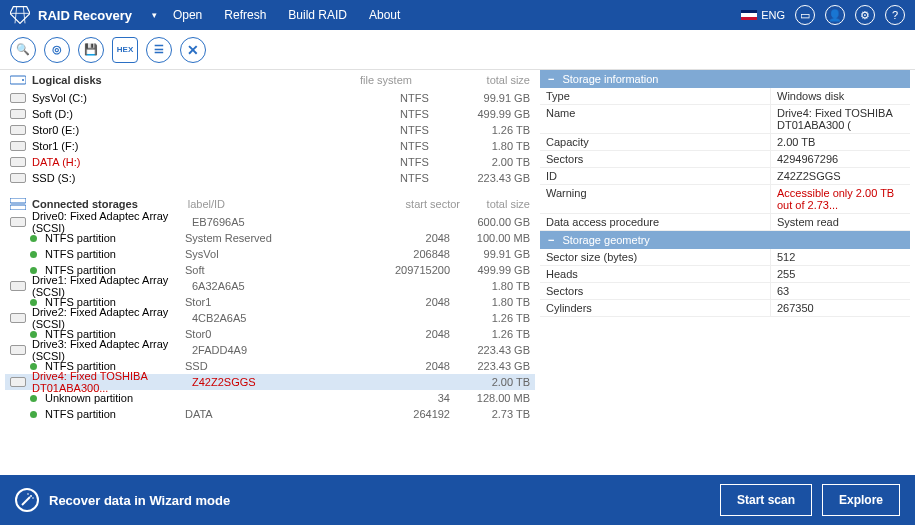 The height and width of the screenshot is (525, 915). What do you see at coordinates (810, 500) in the screenshot?
I see `footer-buttons: Start scan Explore` at bounding box center [810, 500].